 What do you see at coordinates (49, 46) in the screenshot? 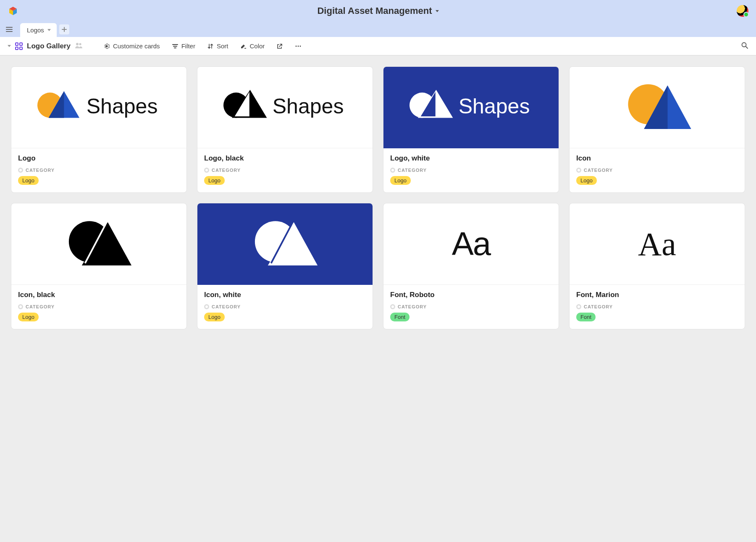
I see `view-name: Logo Gallery` at bounding box center [49, 46].